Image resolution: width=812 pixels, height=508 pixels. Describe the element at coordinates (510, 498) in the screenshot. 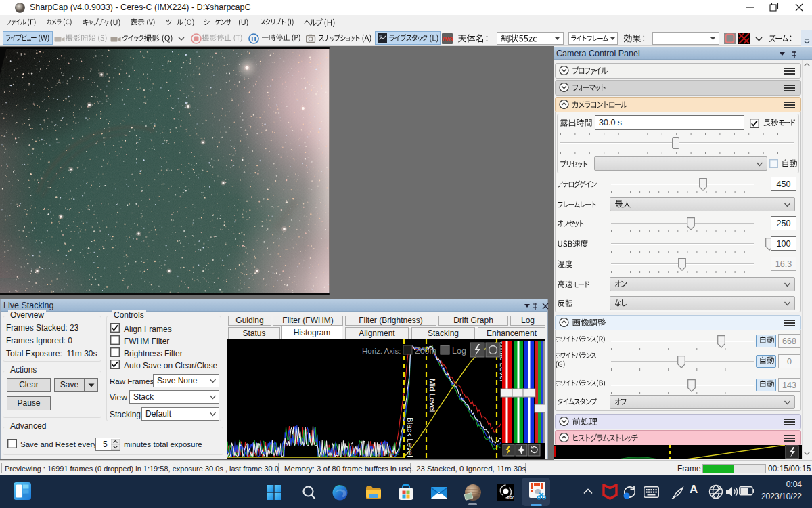

I see `svg-text: PRO` at that location.